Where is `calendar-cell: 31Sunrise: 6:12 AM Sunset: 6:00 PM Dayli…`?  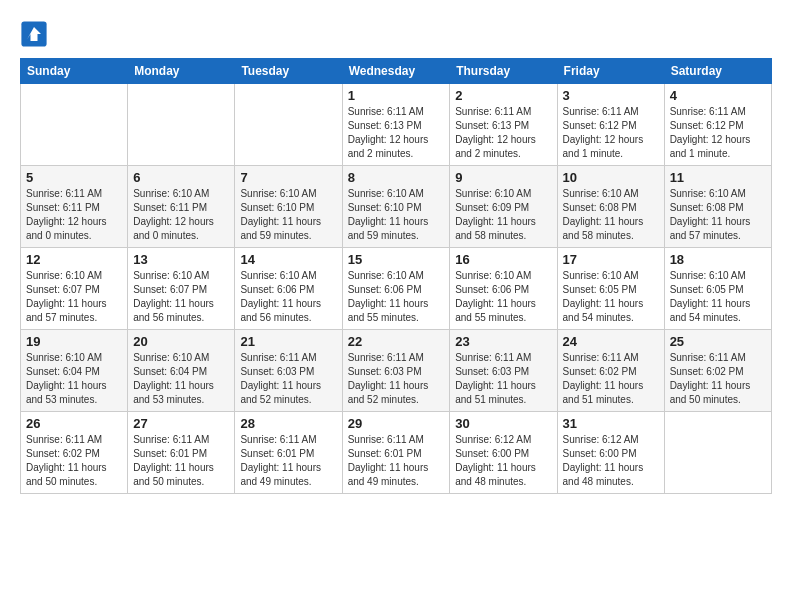 calendar-cell: 31Sunrise: 6:12 AM Sunset: 6:00 PM Dayli… is located at coordinates (610, 453).